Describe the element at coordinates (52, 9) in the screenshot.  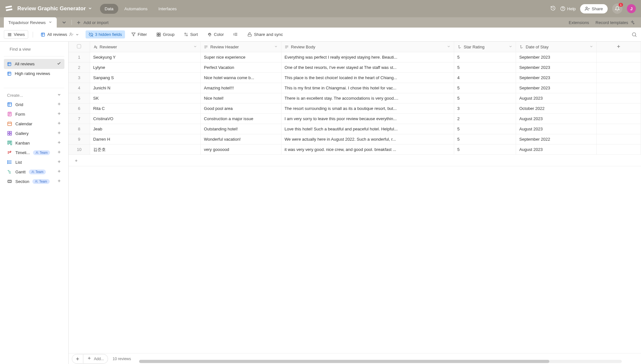
I see `app-title: Review Graphic Generator` at that location.